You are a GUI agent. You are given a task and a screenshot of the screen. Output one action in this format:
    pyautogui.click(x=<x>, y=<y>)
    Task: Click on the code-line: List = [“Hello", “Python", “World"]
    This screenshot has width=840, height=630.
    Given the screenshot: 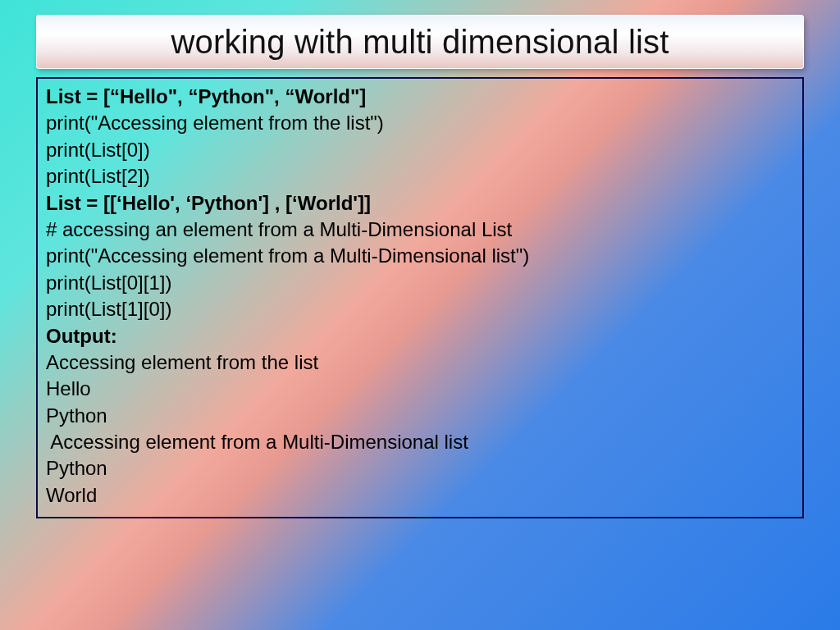 What is the action you would take?
    pyautogui.click(x=420, y=97)
    